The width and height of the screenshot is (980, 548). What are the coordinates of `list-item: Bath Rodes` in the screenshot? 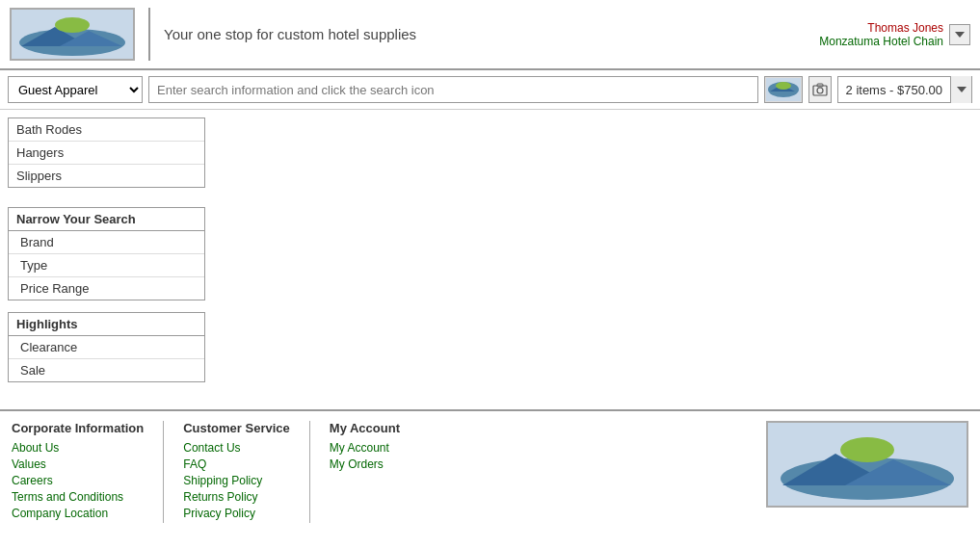 It's located at (106, 130).